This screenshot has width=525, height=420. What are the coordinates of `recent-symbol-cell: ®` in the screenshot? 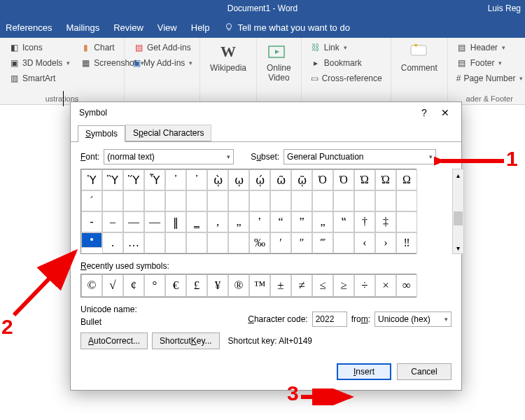 It's located at (239, 286).